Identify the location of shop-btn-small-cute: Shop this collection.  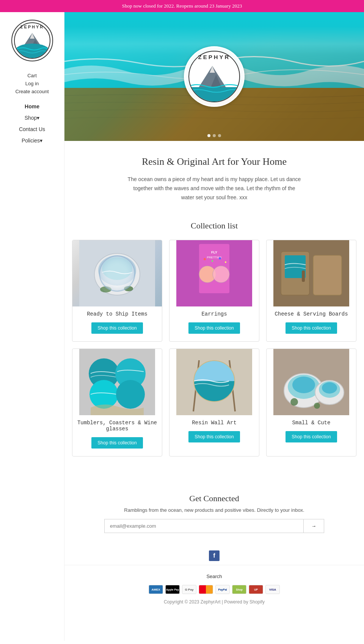
(311, 437).